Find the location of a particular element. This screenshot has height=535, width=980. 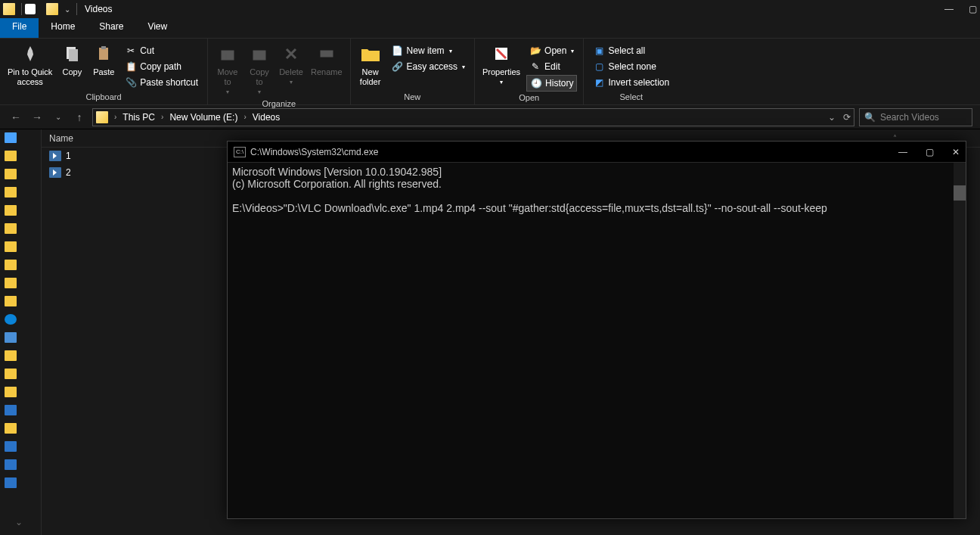

breadcrumb-videos: Videos is located at coordinates (266, 117).